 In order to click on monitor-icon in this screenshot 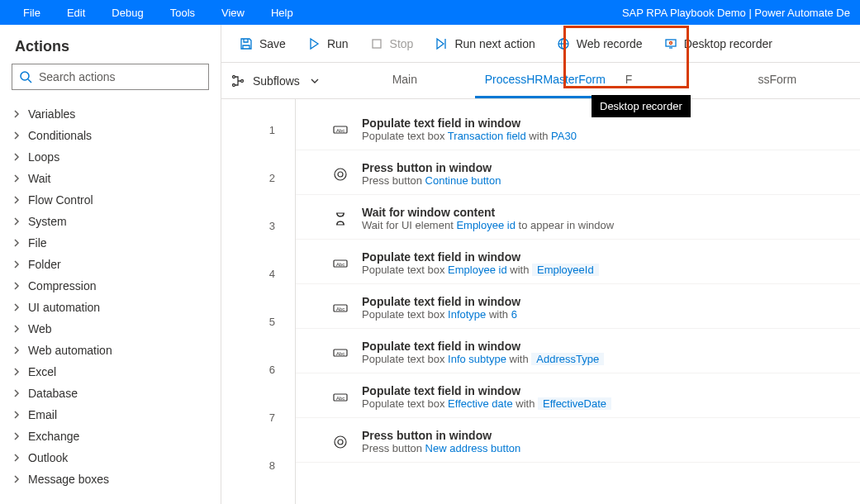, I will do `click(671, 44)`.